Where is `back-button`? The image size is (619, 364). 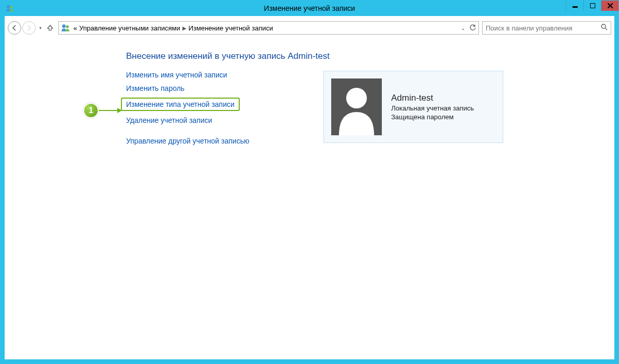
back-button is located at coordinates (14, 28).